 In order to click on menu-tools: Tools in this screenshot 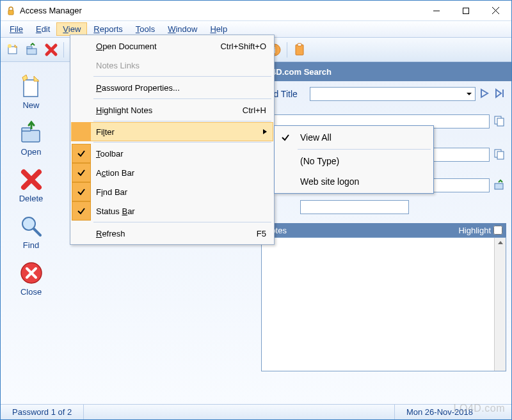, I will do `click(145, 29)`.